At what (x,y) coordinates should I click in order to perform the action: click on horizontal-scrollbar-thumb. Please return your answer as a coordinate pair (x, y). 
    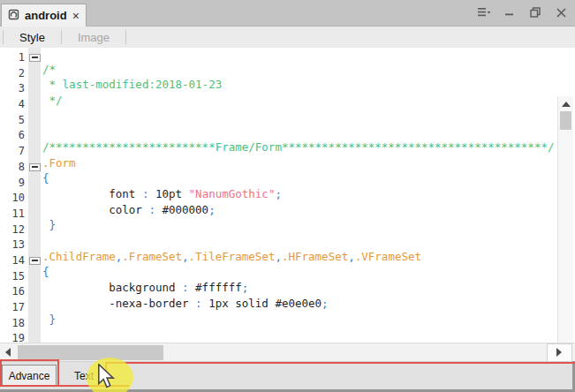
    Looking at the image, I should click on (90, 353).